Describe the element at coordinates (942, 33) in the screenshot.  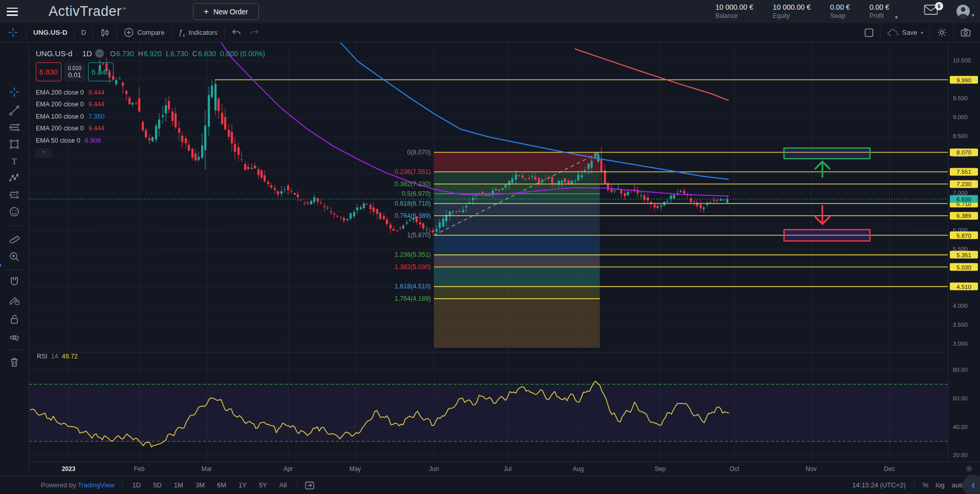
I see `chart-settings-button` at that location.